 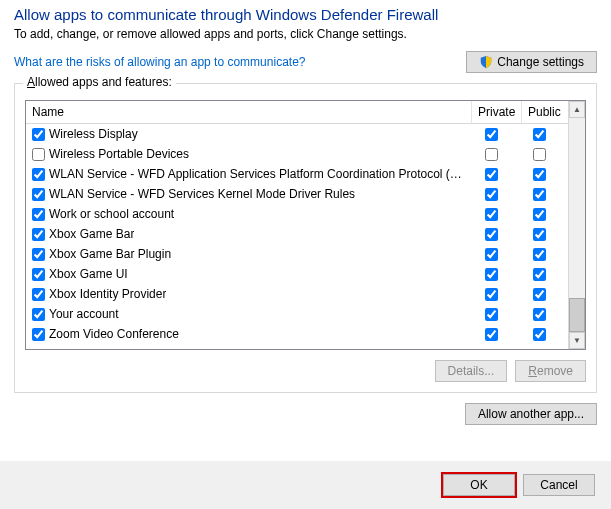 What do you see at coordinates (577, 340) in the screenshot?
I see `scroll-down-icon: ▼` at bounding box center [577, 340].